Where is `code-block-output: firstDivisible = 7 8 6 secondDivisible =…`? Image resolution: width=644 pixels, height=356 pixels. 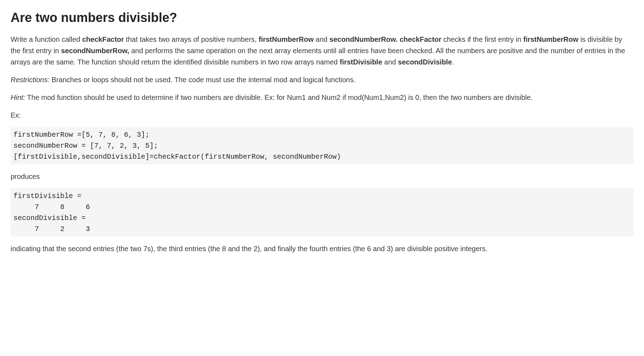
code-block-output: firstDivisible = 7 8 6 secondDivisible =… is located at coordinates (322, 213).